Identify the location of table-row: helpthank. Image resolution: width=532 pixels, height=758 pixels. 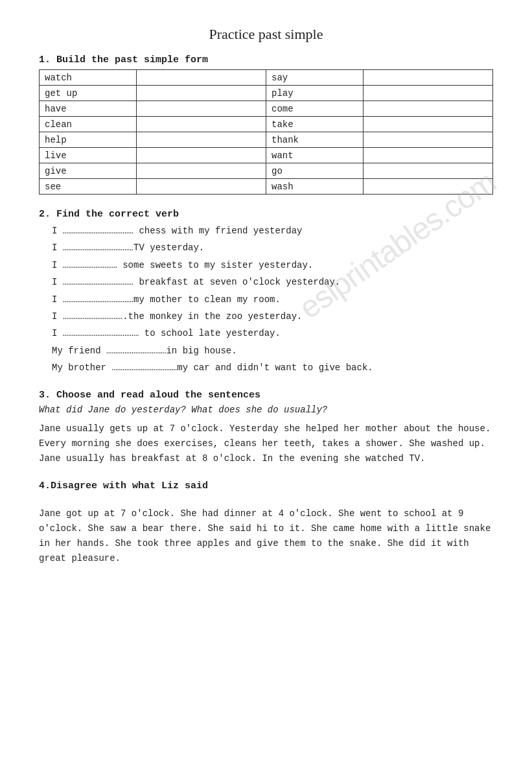
(266, 140).